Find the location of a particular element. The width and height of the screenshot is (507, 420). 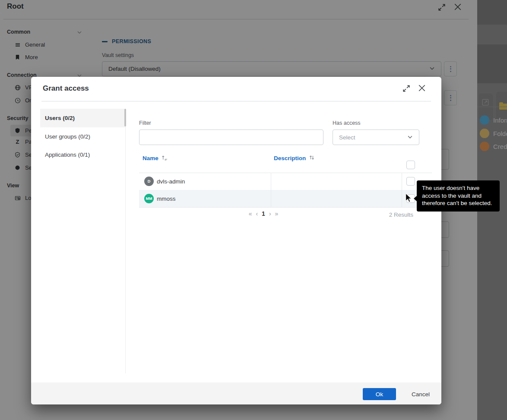

avatar: MM is located at coordinates (149, 199).